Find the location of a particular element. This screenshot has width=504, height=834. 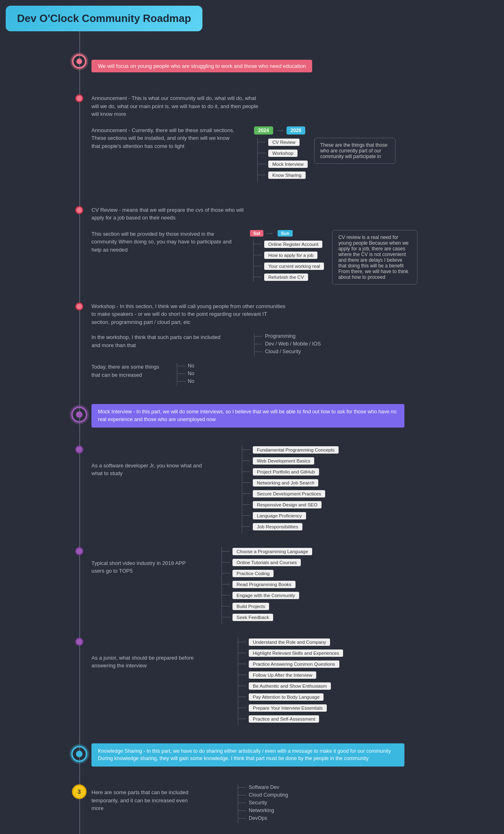

section-workshop: Workshop - In this section, I think we w… is located at coordinates (292, 352).